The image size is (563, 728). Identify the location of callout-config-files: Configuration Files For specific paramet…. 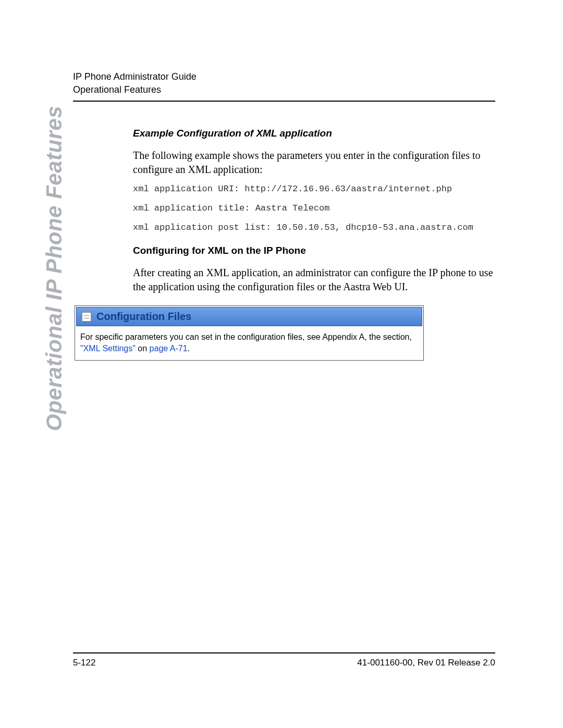
(249, 333).